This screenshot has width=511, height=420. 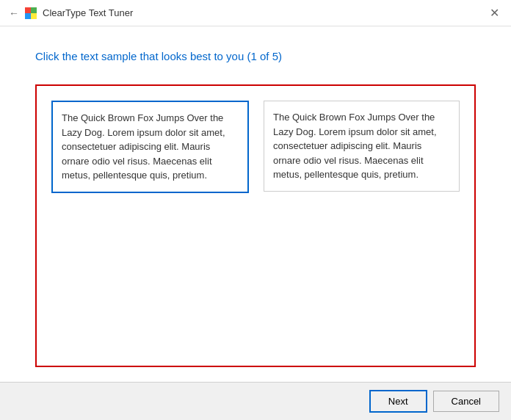 I want to click on next-button: Next, so click(x=398, y=401).